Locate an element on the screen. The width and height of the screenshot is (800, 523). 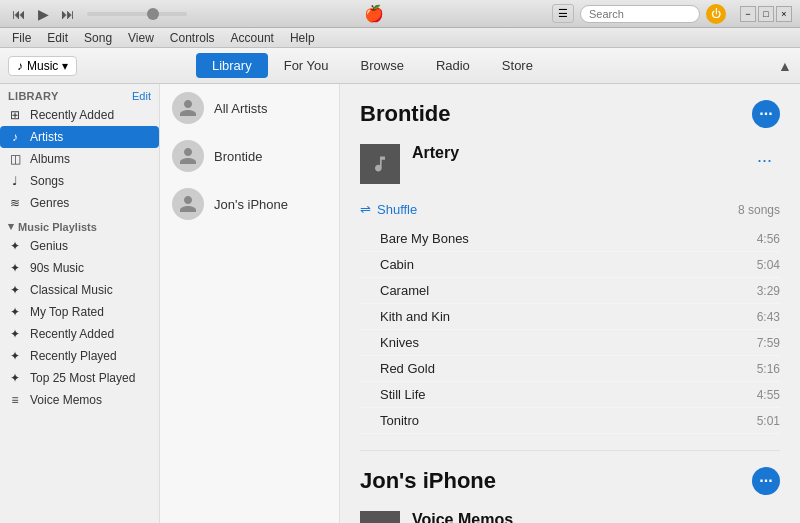
track-title: Red Gold is located at coordinates (408, 368).